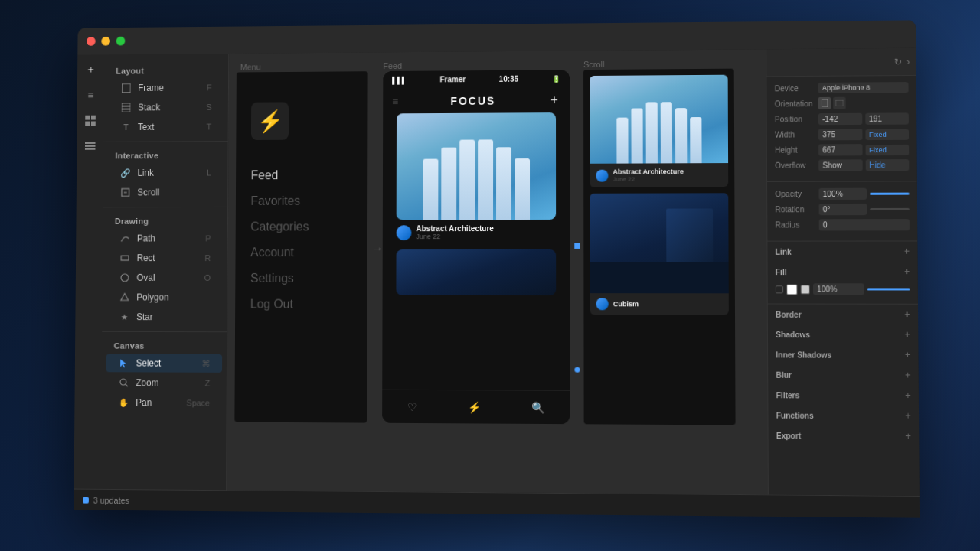  What do you see at coordinates (476, 272) in the screenshot?
I see `feed-post-2-image` at bounding box center [476, 272].